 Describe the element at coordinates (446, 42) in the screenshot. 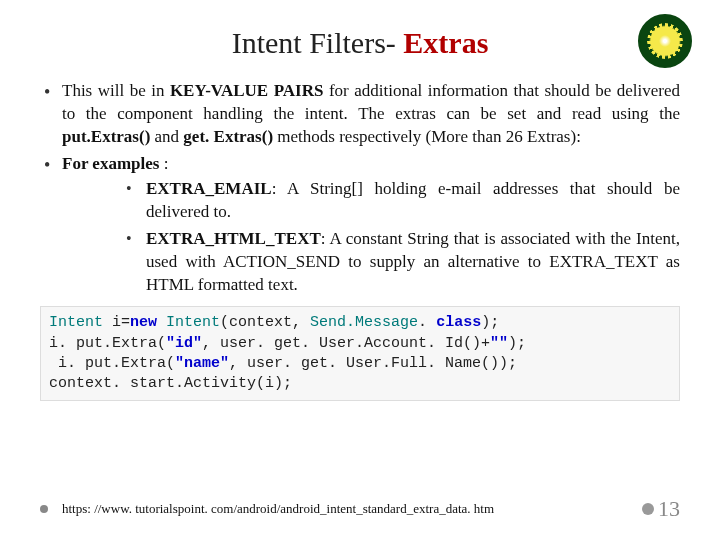

I see `title-highlight: Extras` at that location.